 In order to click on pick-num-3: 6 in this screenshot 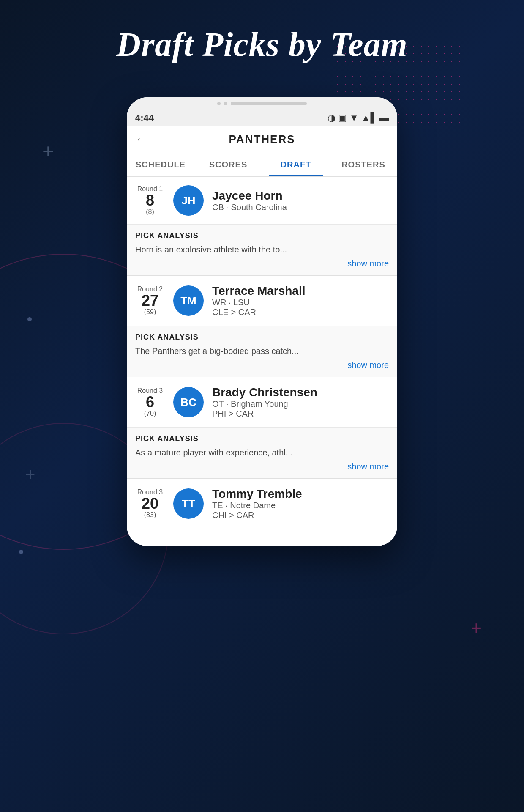, I will do `click(150, 402)`.